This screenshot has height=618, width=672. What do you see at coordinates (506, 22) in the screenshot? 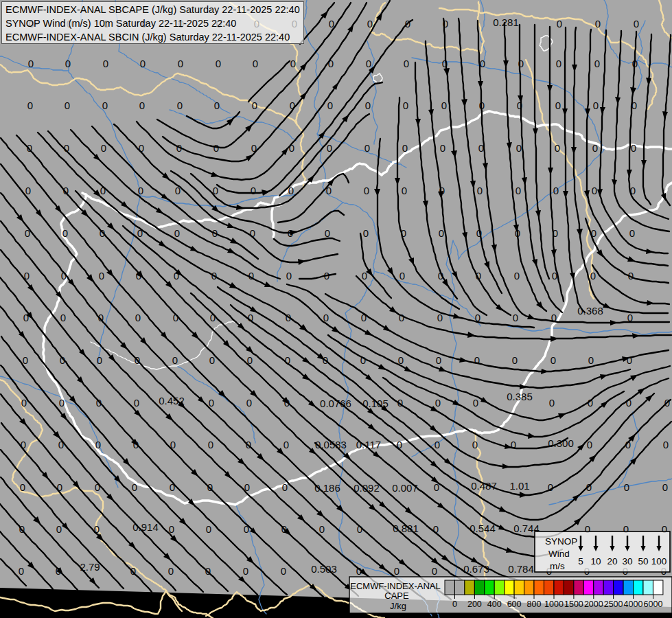
I see `svg-text: 0.281` at bounding box center [506, 22].